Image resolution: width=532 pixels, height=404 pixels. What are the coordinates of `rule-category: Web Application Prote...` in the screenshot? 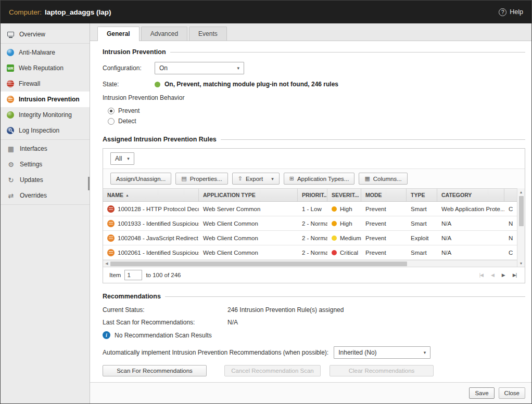 It's located at (471, 209).